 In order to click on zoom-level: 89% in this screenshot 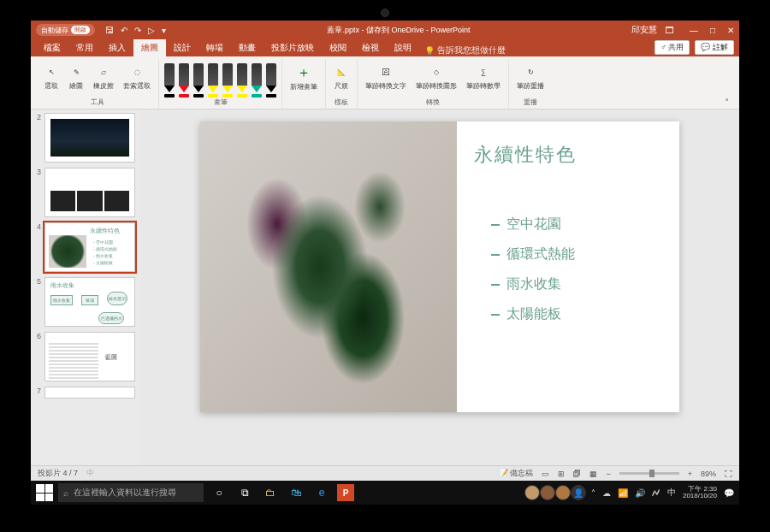, I will do `click(708, 474)`.